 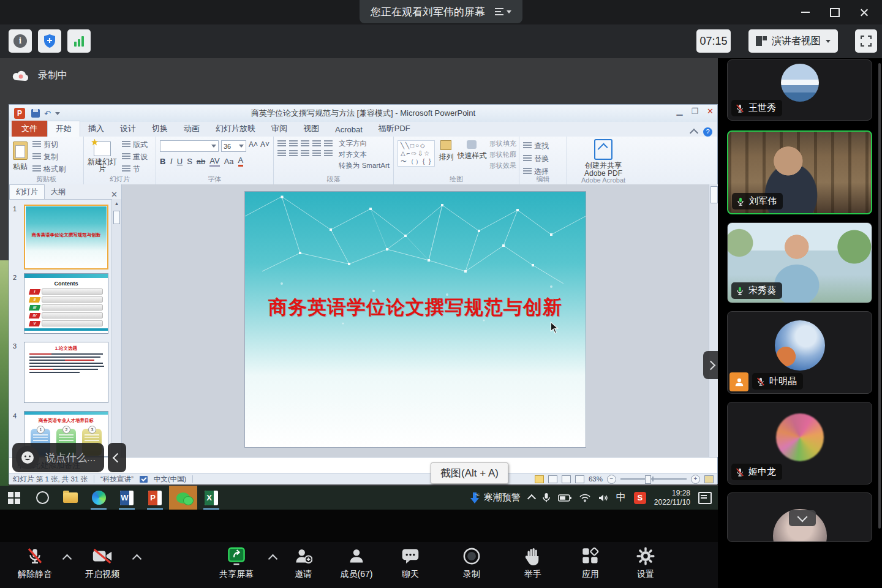 What do you see at coordinates (673, 498) in the screenshot?
I see `taskbar-clock: 19:28 2022/11/10` at bounding box center [673, 498].